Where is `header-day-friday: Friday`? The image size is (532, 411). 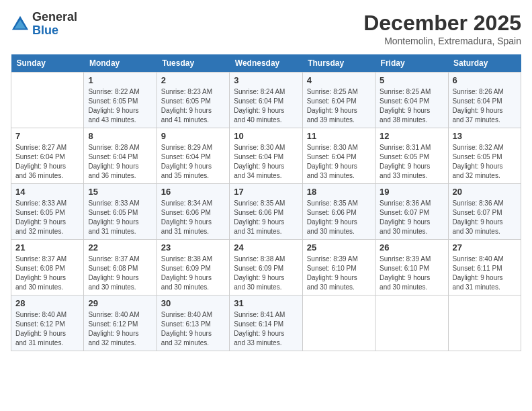
header-day-friday: Friday is located at coordinates (412, 63).